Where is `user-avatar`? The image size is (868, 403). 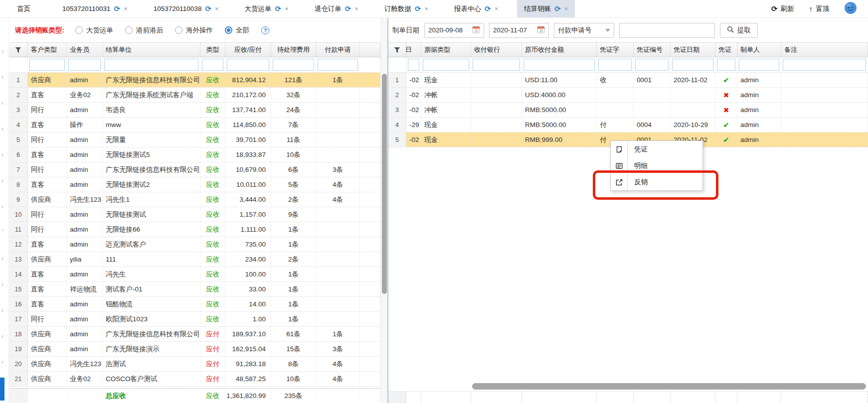 user-avatar is located at coordinates (851, 9).